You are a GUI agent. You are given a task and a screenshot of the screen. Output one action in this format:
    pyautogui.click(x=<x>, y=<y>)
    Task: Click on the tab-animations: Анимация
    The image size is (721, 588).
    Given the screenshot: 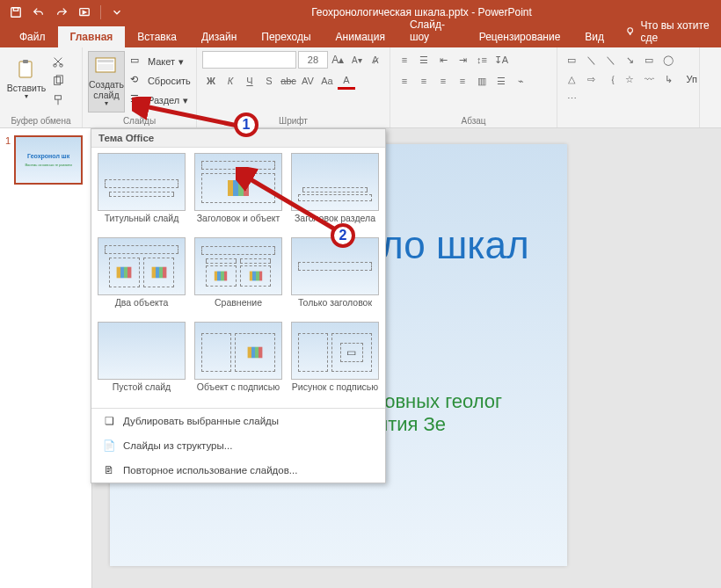 What is the action you would take?
    pyautogui.click(x=360, y=37)
    